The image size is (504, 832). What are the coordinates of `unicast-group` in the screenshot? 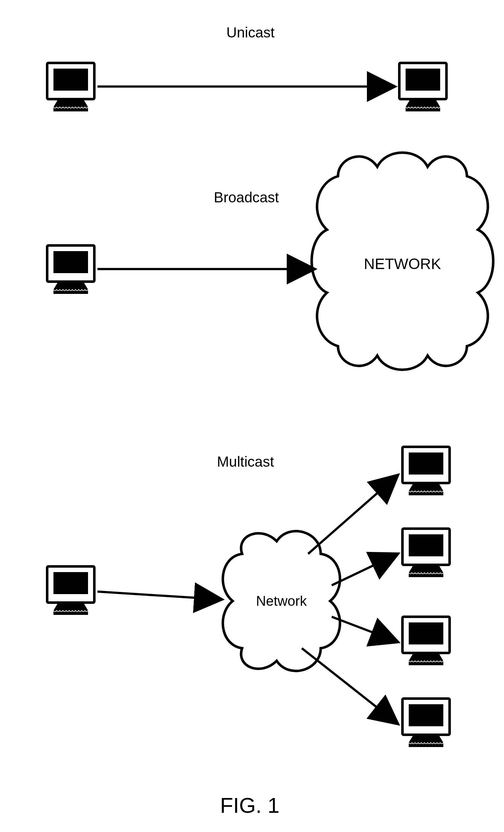 It's located at (247, 87).